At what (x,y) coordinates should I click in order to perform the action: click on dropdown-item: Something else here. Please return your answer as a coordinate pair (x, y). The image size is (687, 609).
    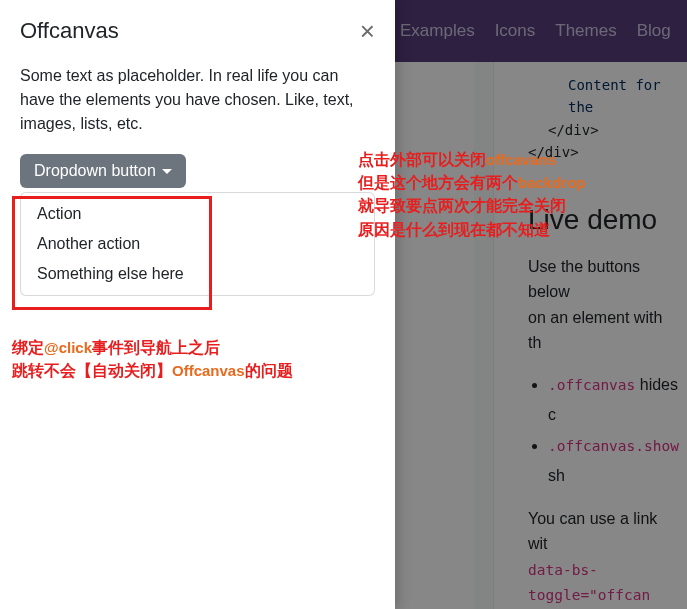
    Looking at the image, I should click on (198, 274).